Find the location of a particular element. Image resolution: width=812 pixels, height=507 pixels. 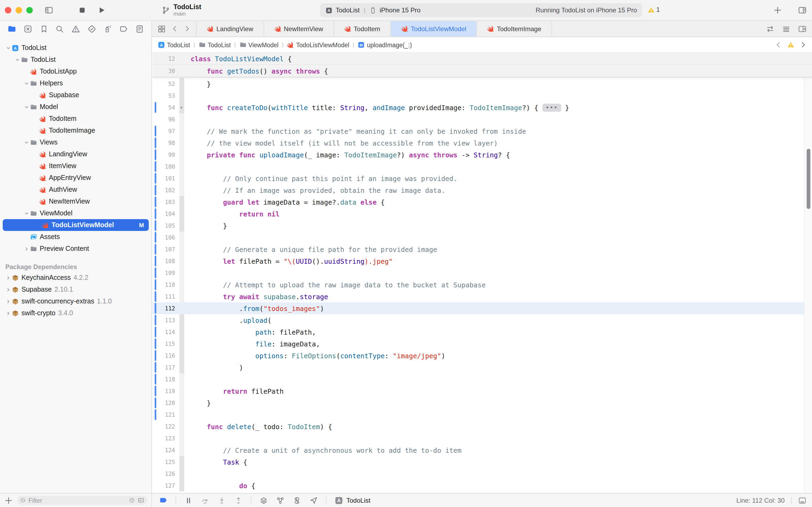

code-line-113: 113 .upload( is located at coordinates (479, 320).